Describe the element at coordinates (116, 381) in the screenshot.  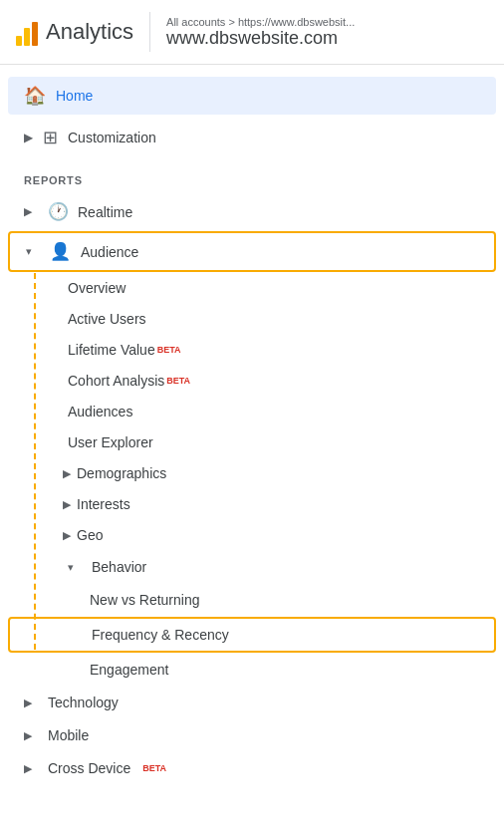
I see `cohort-analysis-label: Cohort Analysis` at that location.